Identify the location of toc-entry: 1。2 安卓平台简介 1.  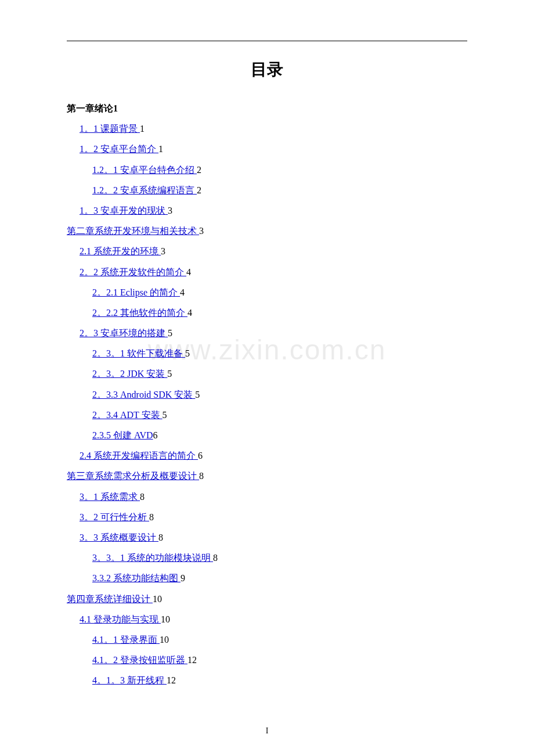
(267, 149).